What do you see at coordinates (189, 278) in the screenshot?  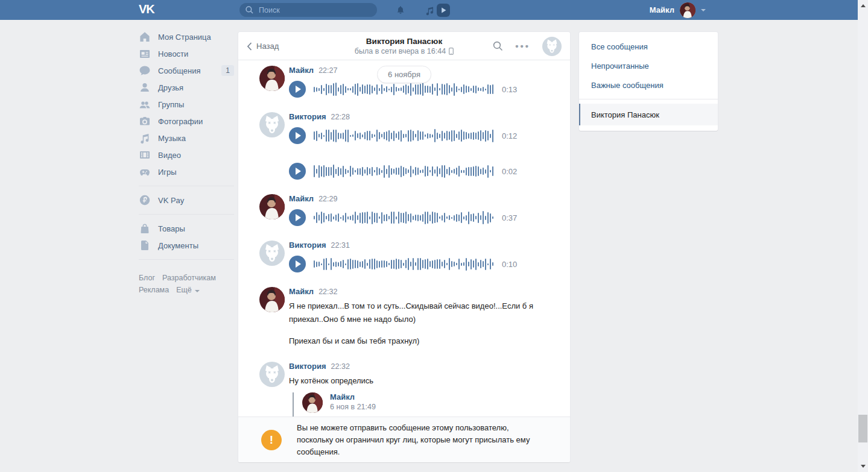 I see `footer-link: Разработчикам` at bounding box center [189, 278].